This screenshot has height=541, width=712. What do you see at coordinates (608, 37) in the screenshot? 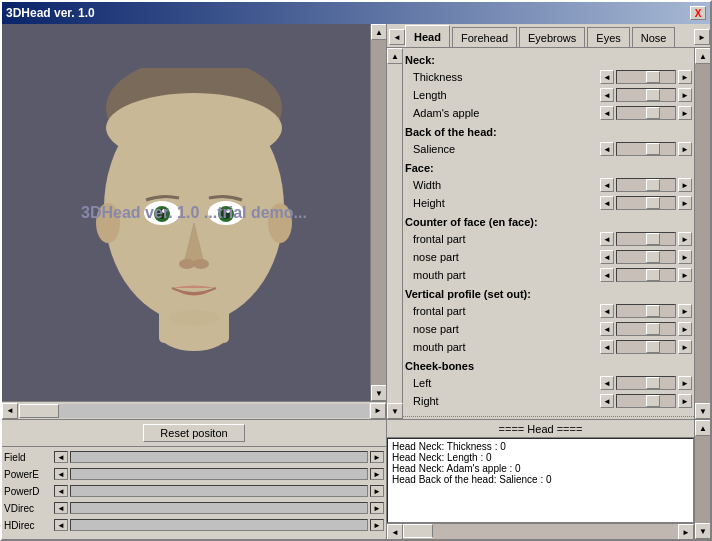
I see `tab-eyes: Eyes` at bounding box center [608, 37].